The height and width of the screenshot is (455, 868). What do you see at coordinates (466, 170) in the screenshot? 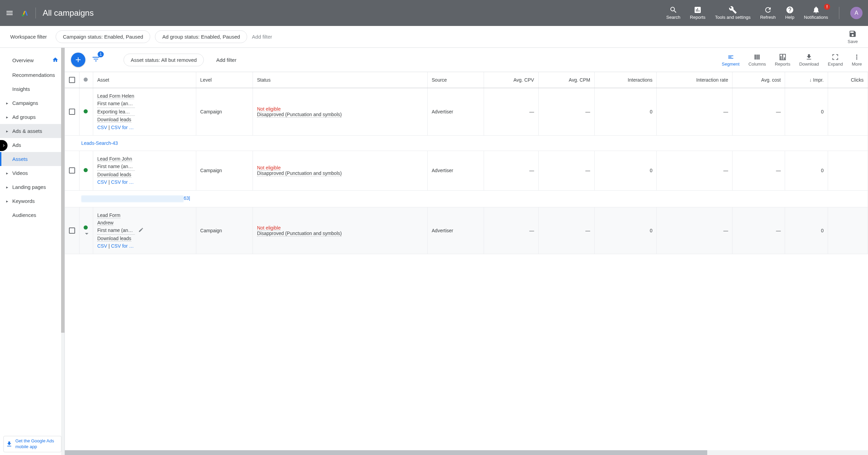
I see `table-row: Lead Form JohnFirst name (an…Download le…` at bounding box center [466, 170].